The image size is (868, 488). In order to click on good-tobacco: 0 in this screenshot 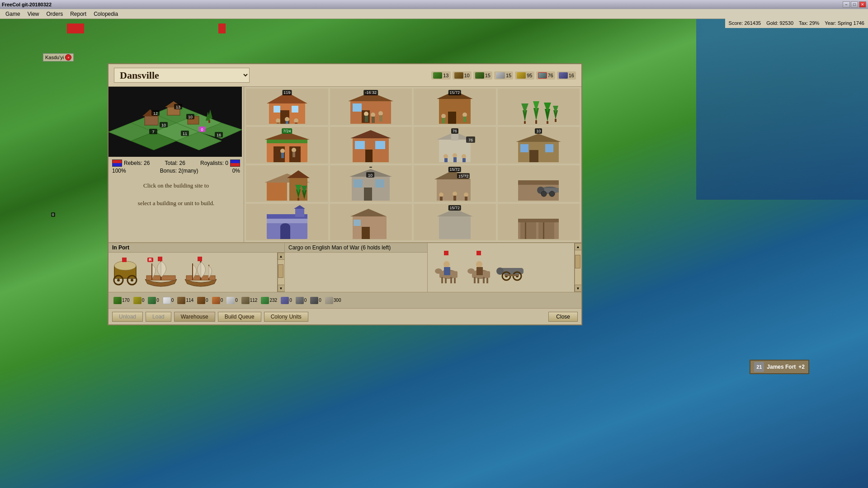, I will do `click(154, 300)`.